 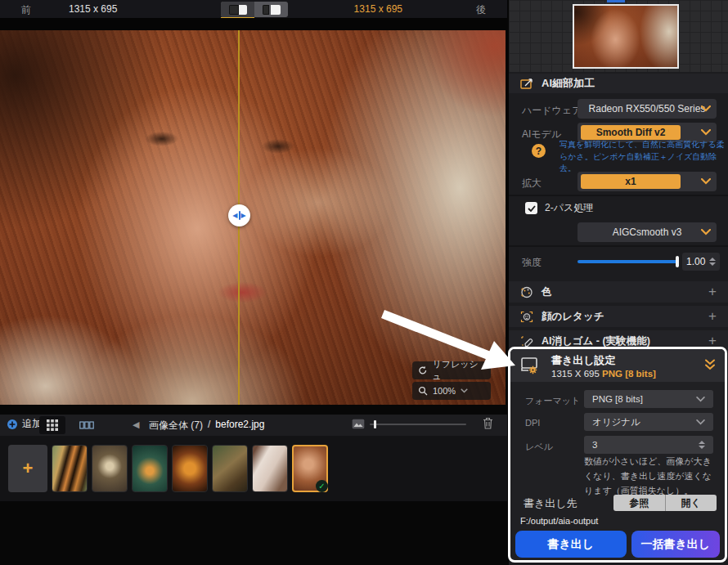 What do you see at coordinates (621, 342) in the screenshot?
I see `ai-eraser-section-label: AI消しゴム - (実験機能)` at bounding box center [621, 342].